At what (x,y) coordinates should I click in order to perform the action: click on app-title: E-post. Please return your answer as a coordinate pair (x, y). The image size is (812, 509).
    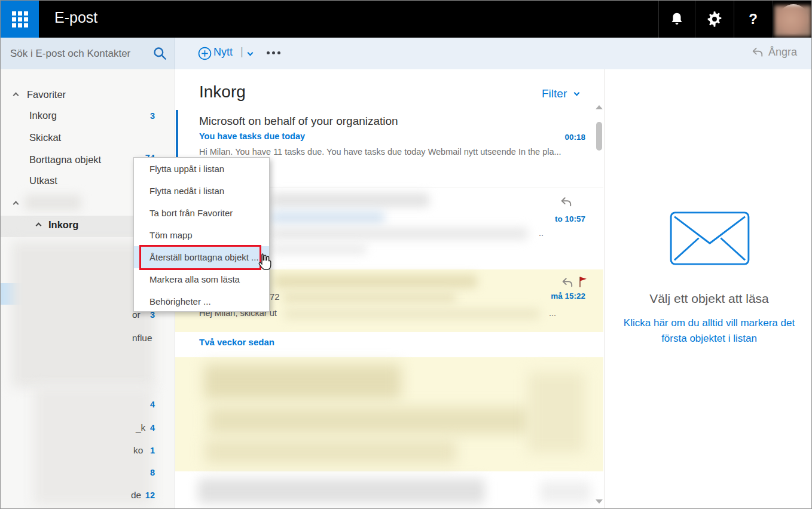
    Looking at the image, I should click on (76, 18).